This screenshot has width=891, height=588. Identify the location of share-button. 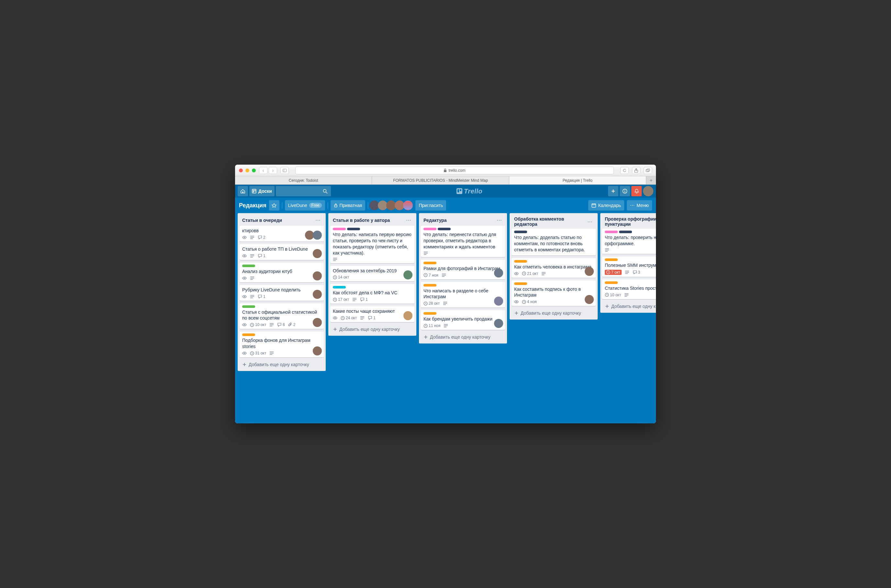
(636, 170).